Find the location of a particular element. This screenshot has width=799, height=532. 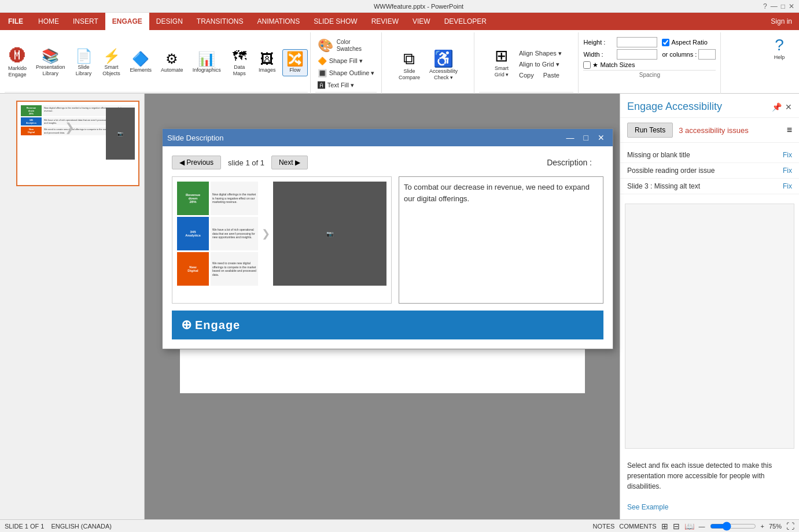

menu-transitions: TRANSITIONS is located at coordinates (220, 21).